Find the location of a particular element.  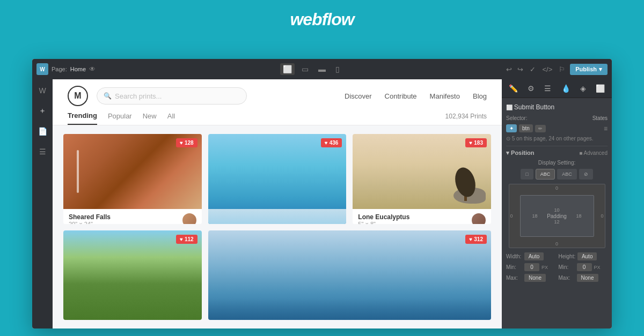

nav-discover: Discover is located at coordinates (358, 96).